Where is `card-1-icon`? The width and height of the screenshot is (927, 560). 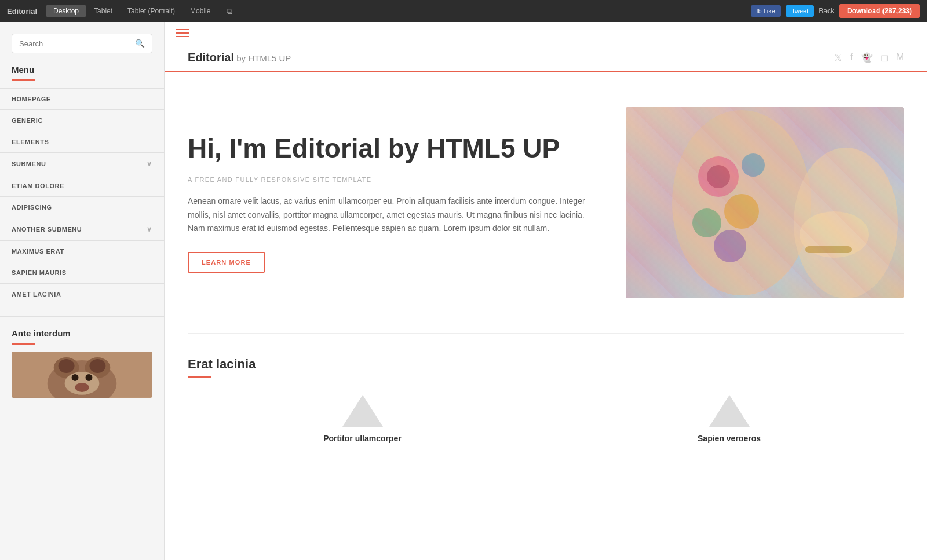
card-1-icon is located at coordinates (363, 409).